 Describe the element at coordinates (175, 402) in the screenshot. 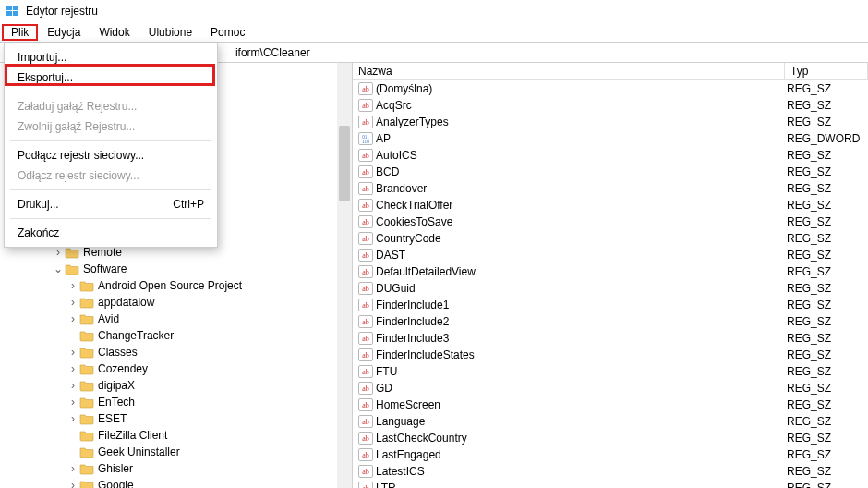

I see `tree-item: ›EnTech` at that location.